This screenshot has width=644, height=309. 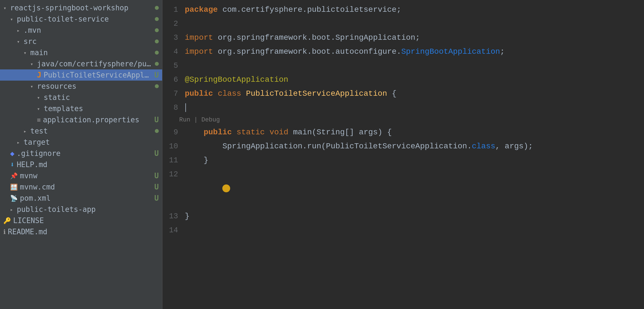 What do you see at coordinates (4, 232) in the screenshot?
I see `readme-icon: ℹ` at bounding box center [4, 232].